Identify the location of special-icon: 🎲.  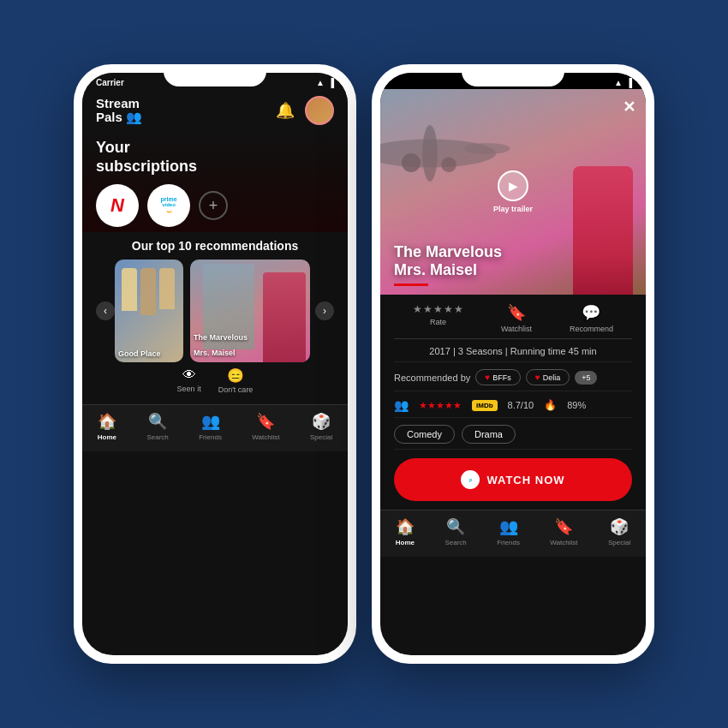
(321, 421).